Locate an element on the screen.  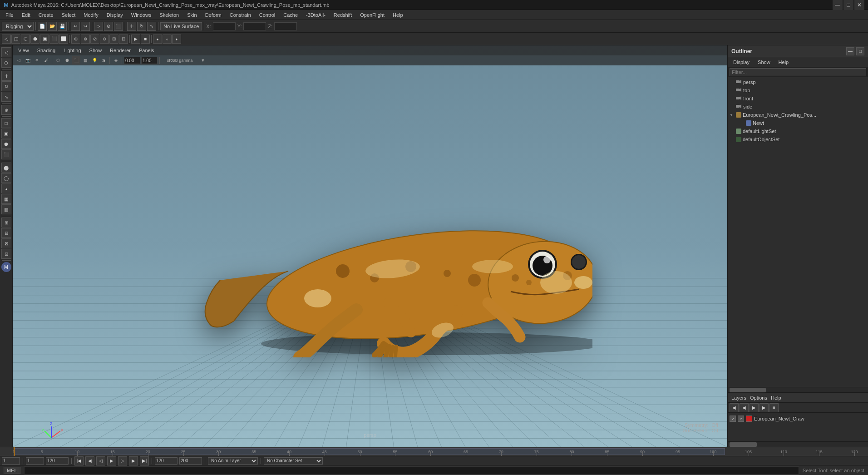
vp-tb-brush-btn: 🖌 is located at coordinates (46, 60).